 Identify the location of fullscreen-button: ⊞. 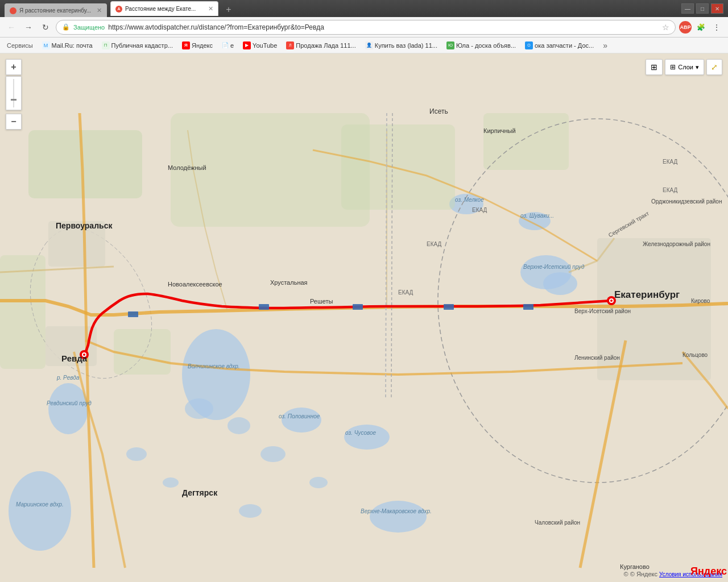
(654, 67).